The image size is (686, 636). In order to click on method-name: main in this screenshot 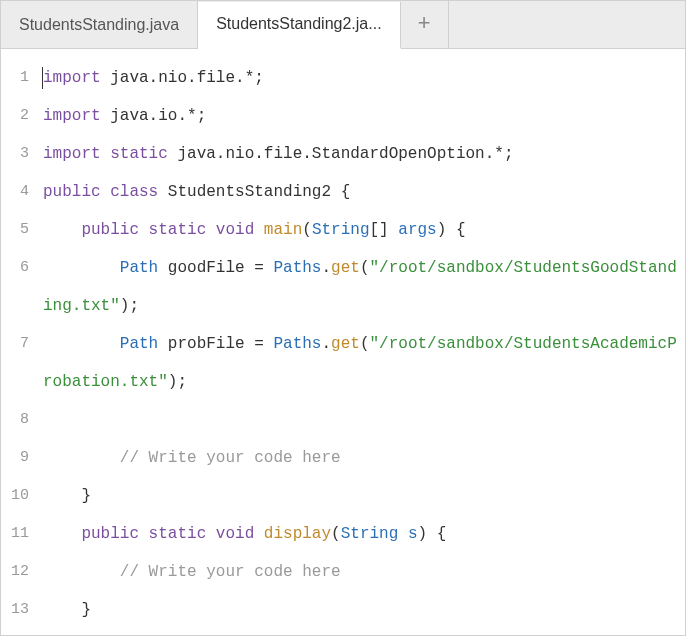, I will do `click(278, 230)`.